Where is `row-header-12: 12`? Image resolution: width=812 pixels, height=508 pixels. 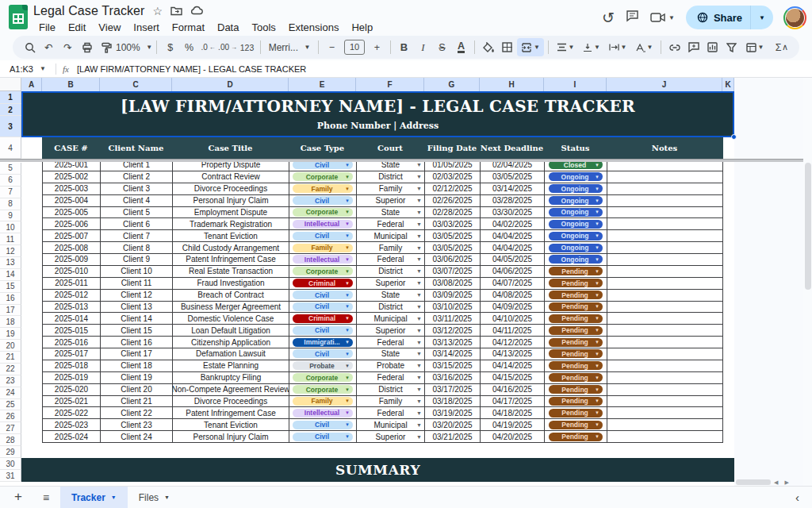 row-header-12: 12 is located at coordinates (11, 251).